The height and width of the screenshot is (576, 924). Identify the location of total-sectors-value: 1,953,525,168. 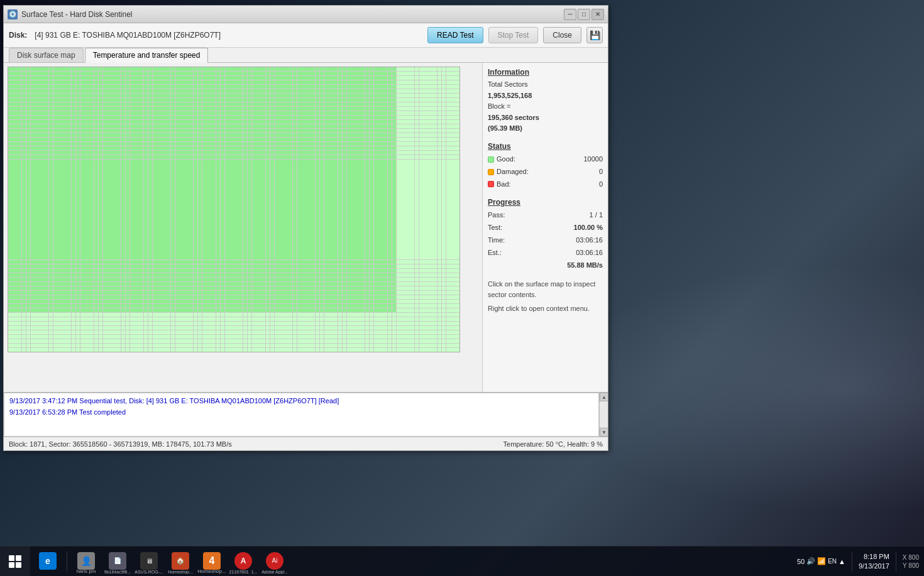
(546, 96).